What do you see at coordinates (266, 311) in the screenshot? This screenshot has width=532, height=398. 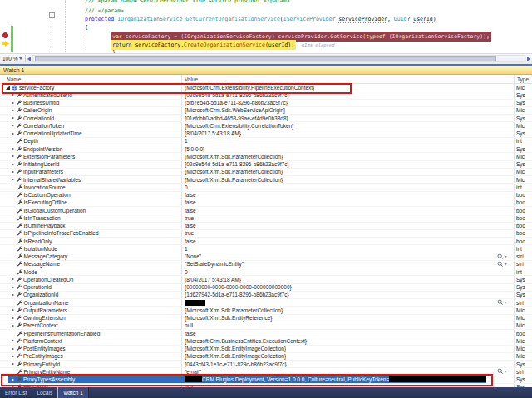 I see `watch-row-OutputParameters: OutputParameters{Microsoft.Xrm.Sdk.Param…` at bounding box center [266, 311].